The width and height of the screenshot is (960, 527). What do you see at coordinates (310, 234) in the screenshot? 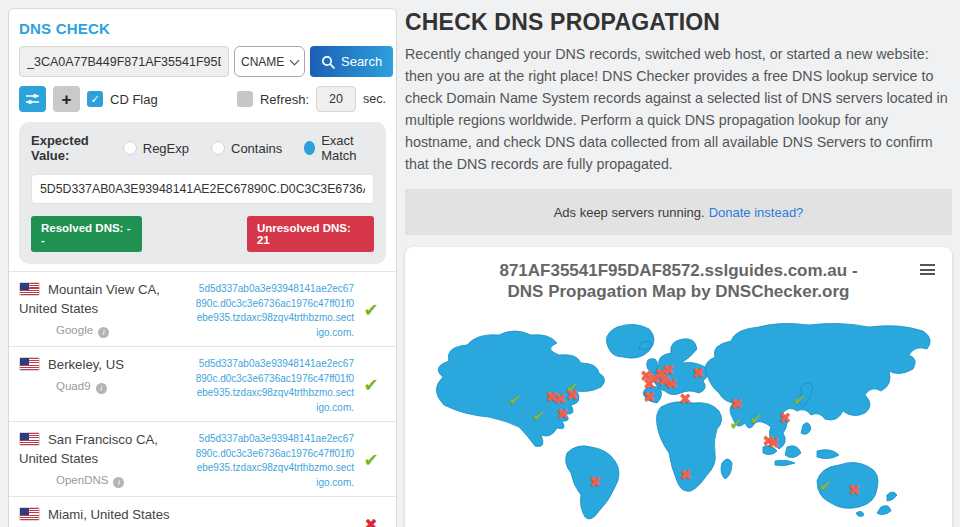
I see `unresolved-count-badge: Unresolved DNS: 21` at bounding box center [310, 234].